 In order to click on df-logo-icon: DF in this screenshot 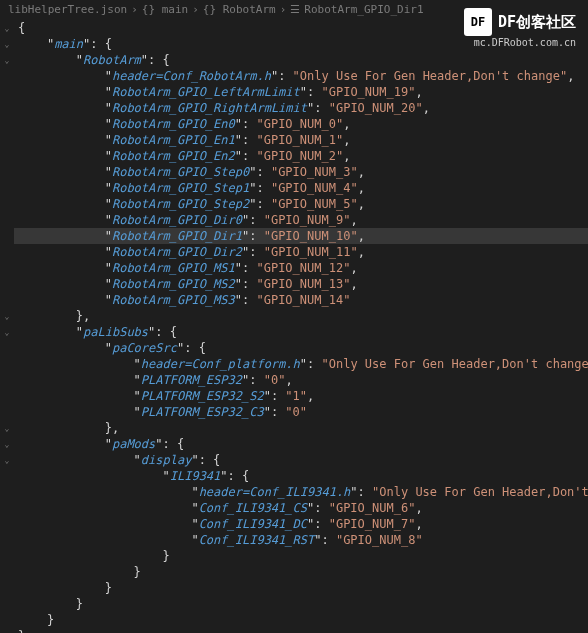, I will do `click(478, 22)`.